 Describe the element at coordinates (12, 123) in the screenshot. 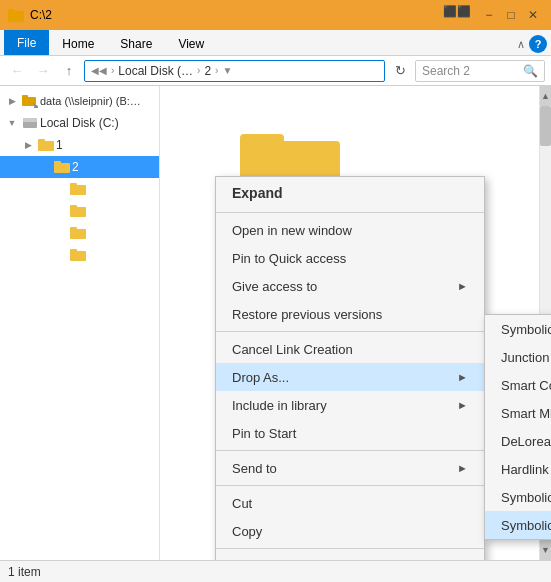

I see `expand-icon-2: ▼` at that location.